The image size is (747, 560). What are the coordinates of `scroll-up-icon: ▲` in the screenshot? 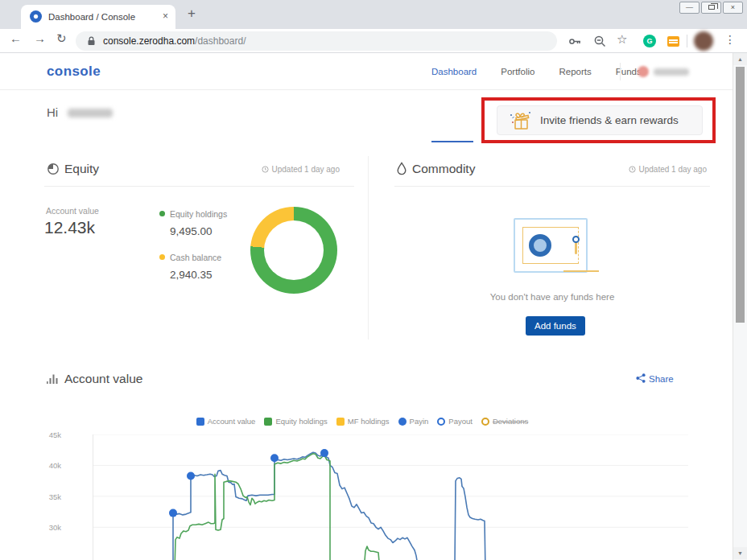 It's located at (741, 60).